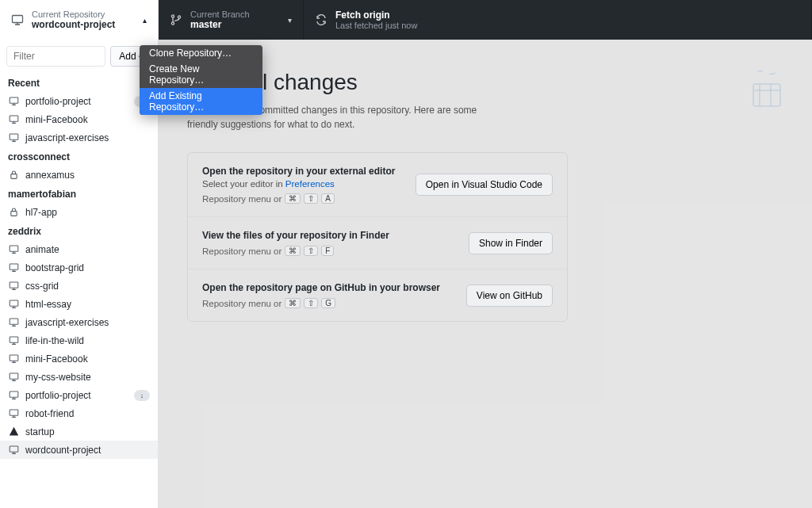 Image resolution: width=812 pixels, height=508 pixels. Describe the element at coordinates (290, 21) in the screenshot. I see `chevron-down-icon: ▾` at that location.